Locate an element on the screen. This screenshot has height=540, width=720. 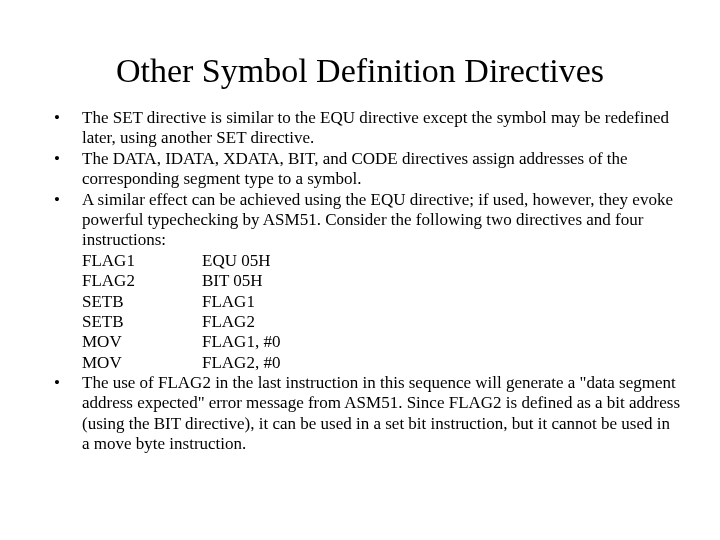
code-row: SETB FLAG1 is located at coordinates (381, 302).